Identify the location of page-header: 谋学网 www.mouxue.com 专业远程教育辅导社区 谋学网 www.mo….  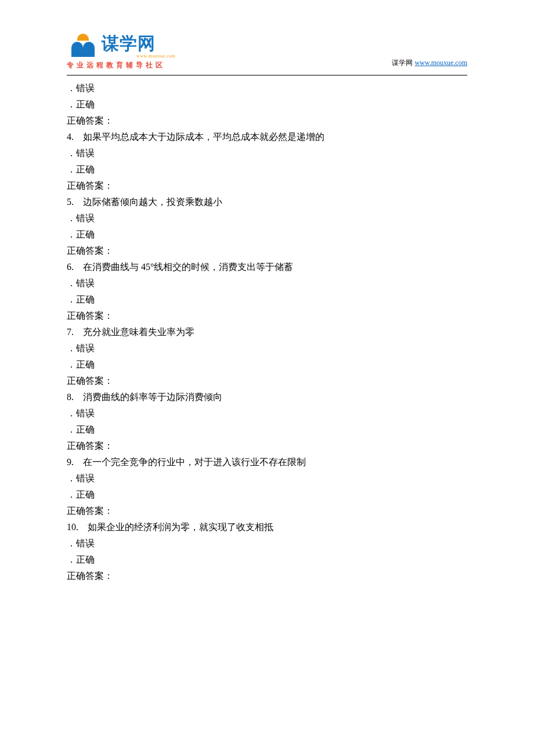
(267, 51).